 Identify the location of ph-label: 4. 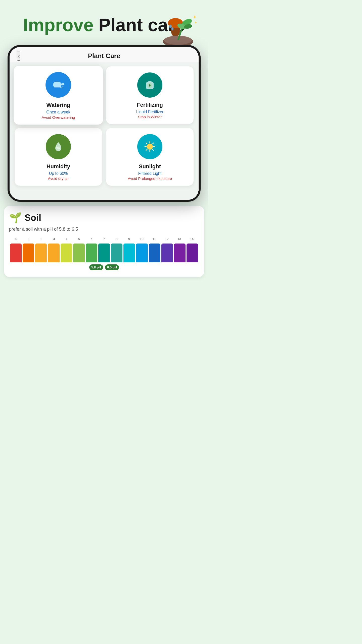
(66, 239).